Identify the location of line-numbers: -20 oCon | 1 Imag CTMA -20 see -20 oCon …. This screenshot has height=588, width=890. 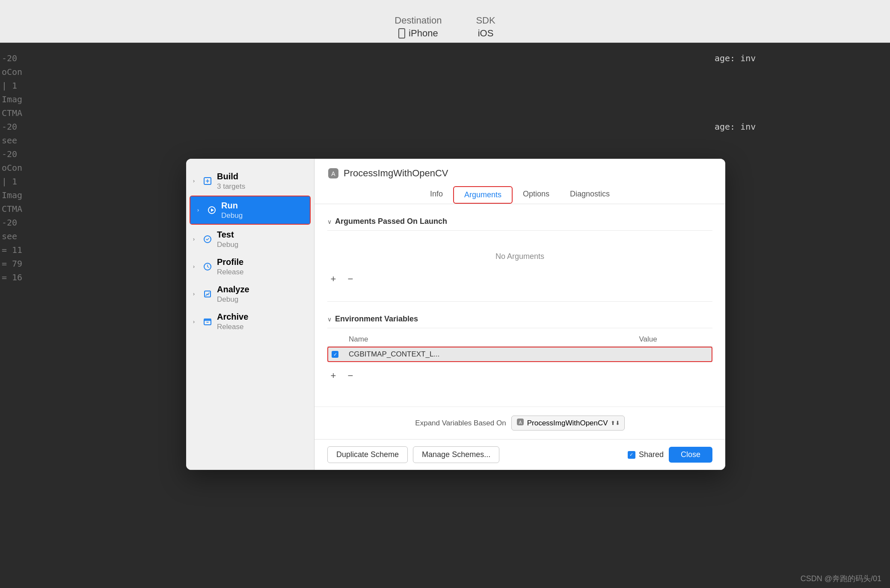
(12, 315).